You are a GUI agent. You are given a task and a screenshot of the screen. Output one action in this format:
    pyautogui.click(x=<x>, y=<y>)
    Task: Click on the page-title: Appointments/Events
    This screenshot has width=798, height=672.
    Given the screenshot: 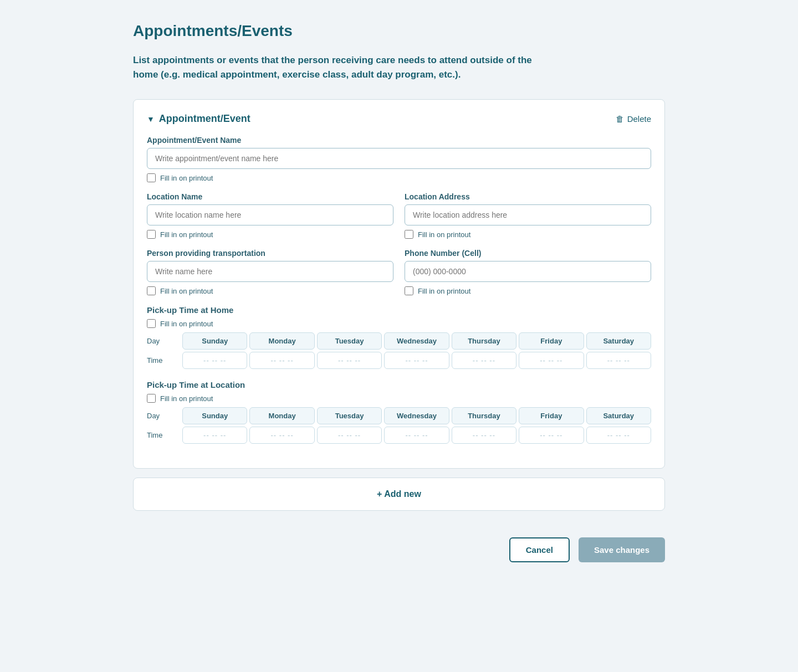 What is the action you would take?
    pyautogui.click(x=399, y=31)
    